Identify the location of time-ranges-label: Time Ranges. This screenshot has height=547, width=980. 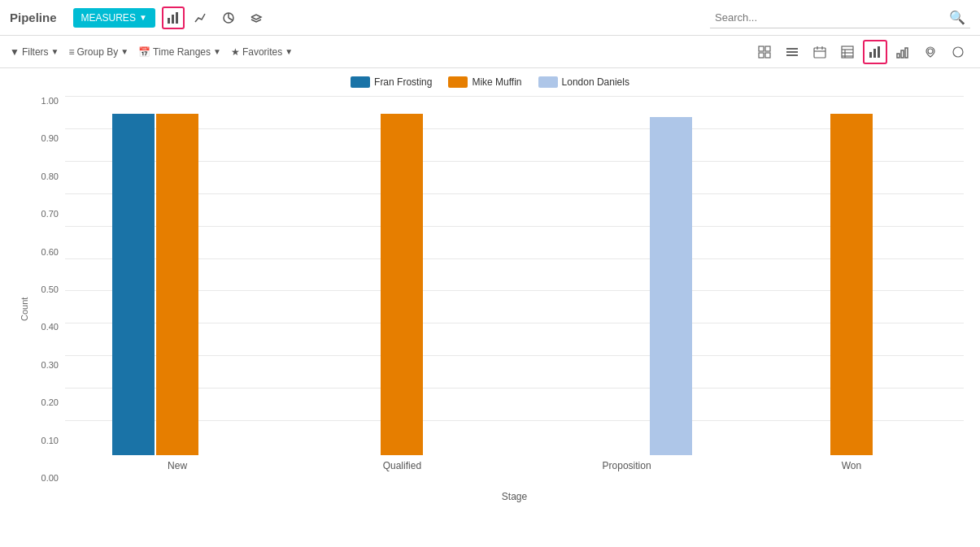
(182, 52).